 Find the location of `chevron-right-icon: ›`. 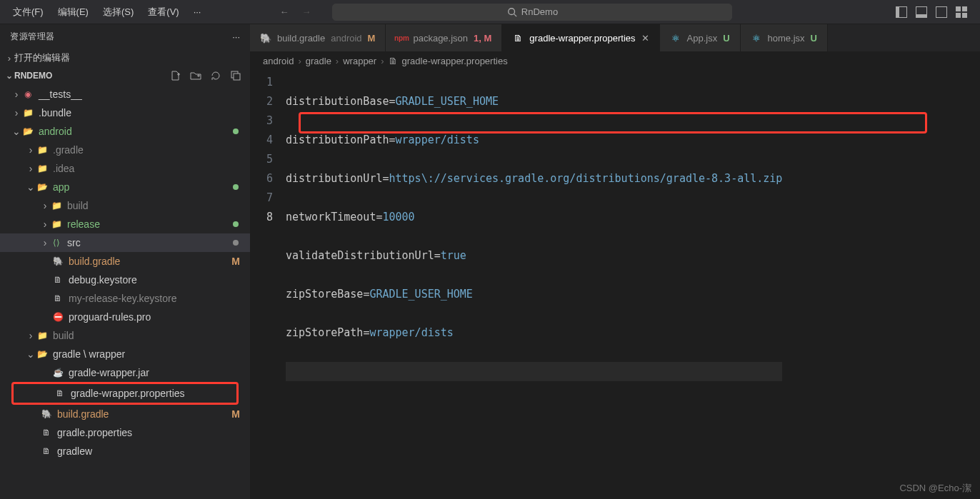

chevron-right-icon: › is located at coordinates (9, 59).